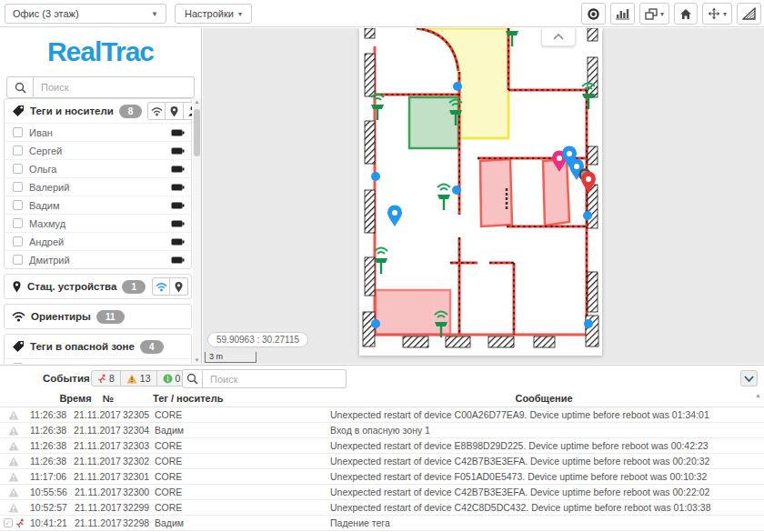 The height and width of the screenshot is (532, 764). What do you see at coordinates (258, 340) in the screenshot?
I see `cursor-coordinates: 59.90963 : 30.27115` at bounding box center [258, 340].